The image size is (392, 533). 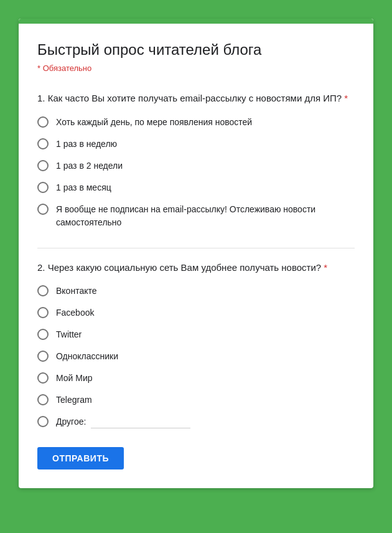 I want to click on q1-label-1: Хоть каждый день, по мере появления ново…, so click(x=154, y=122).